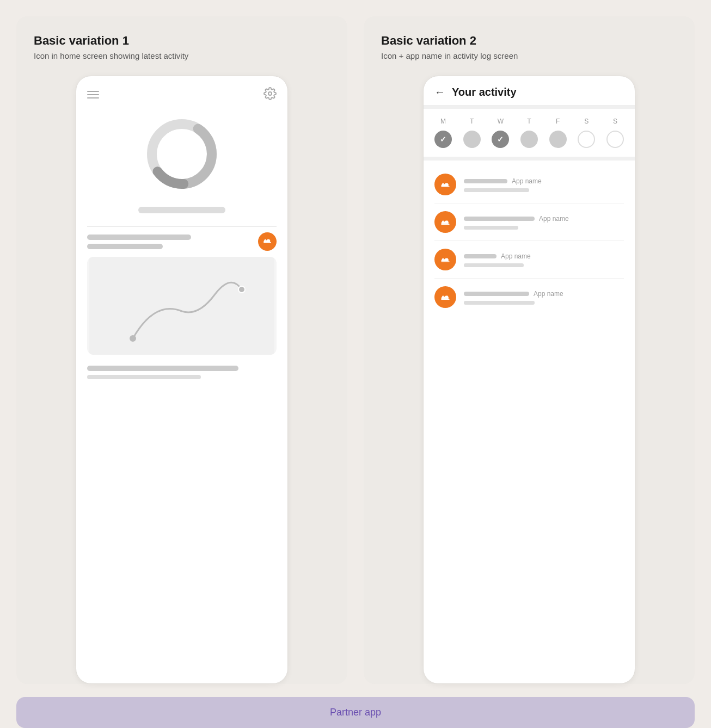  What do you see at coordinates (182, 242) in the screenshot?
I see `text-block-with-badge` at bounding box center [182, 242].